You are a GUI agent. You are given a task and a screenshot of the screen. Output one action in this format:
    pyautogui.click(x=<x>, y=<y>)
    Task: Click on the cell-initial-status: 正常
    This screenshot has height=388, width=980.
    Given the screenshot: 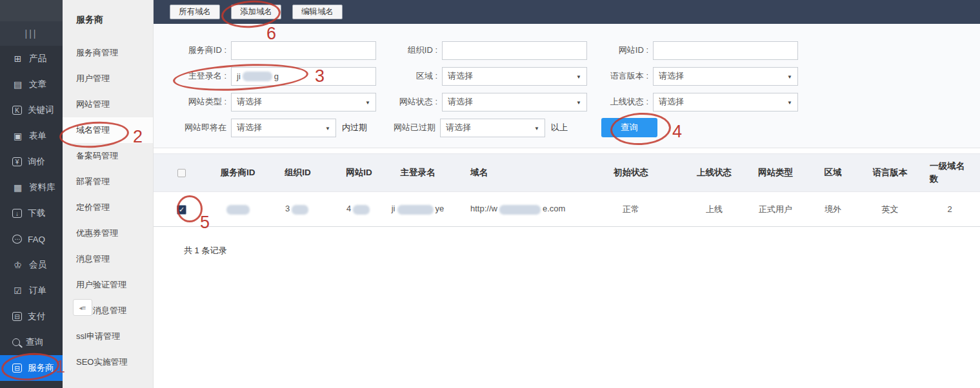 What is the action you would take?
    pyautogui.click(x=631, y=209)
    